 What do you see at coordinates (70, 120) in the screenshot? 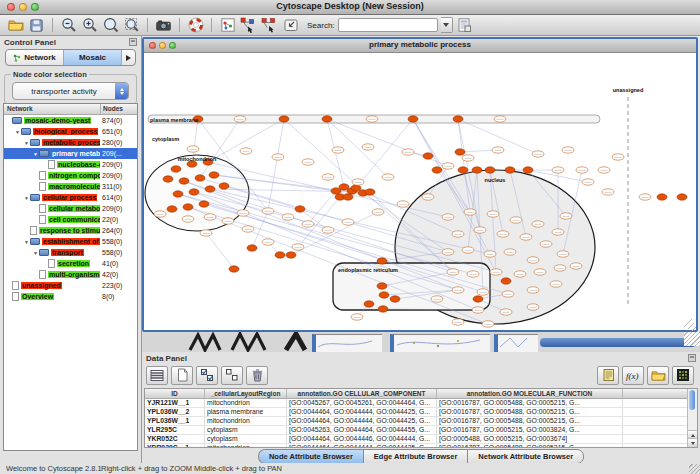
I see `tree-row-mosaic-demo-yeast: mosaic-demo-yeast874(0)` at bounding box center [70, 120].